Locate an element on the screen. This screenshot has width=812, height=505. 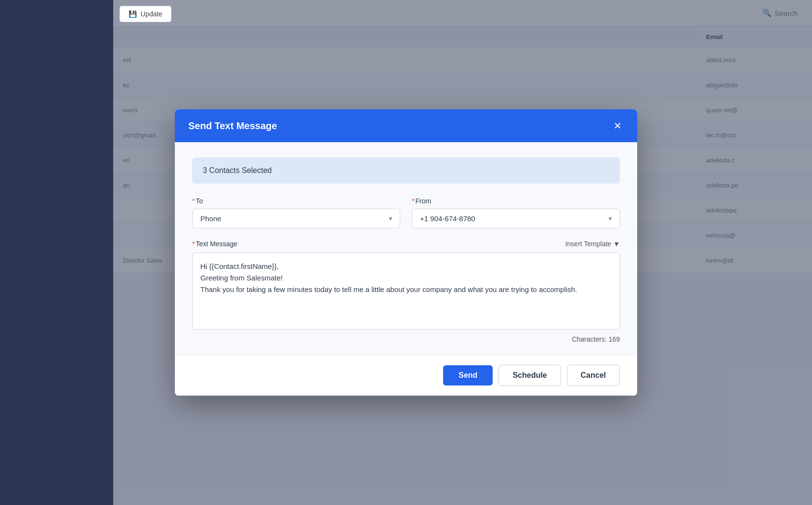
background-update-area: 💾 Update is located at coordinates (145, 14).